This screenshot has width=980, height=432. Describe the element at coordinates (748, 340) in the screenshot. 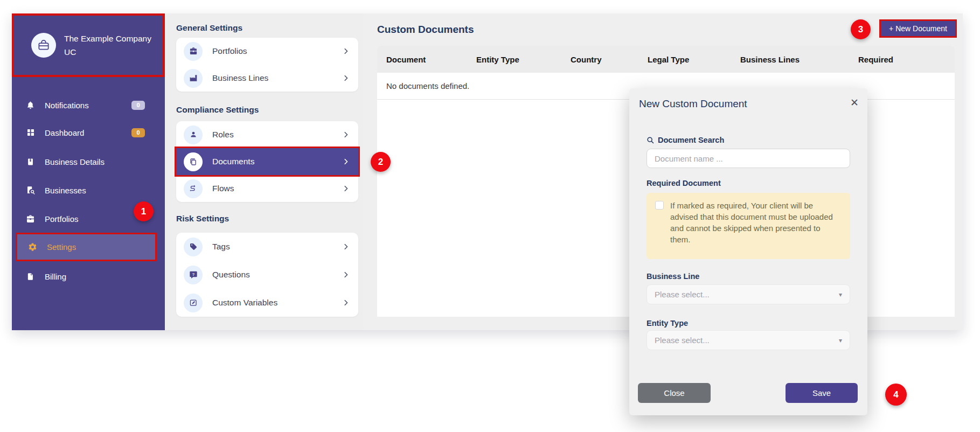

I see `entity-type-select: Please select... ▾` at that location.